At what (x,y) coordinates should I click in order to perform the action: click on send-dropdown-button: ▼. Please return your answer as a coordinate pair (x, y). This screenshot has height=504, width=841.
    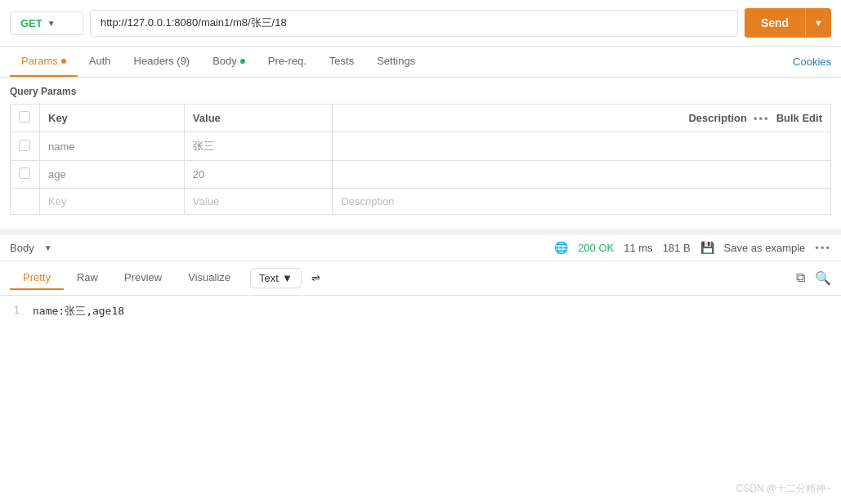
    Looking at the image, I should click on (819, 23).